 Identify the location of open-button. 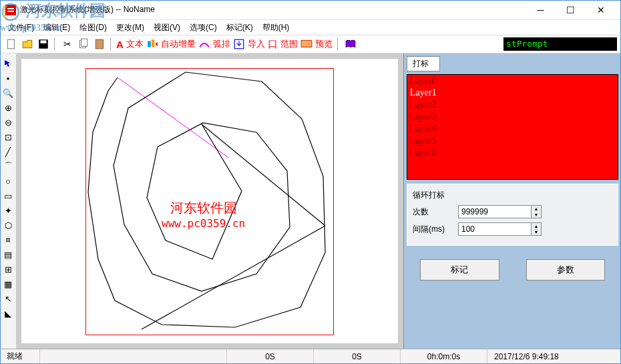
(27, 44).